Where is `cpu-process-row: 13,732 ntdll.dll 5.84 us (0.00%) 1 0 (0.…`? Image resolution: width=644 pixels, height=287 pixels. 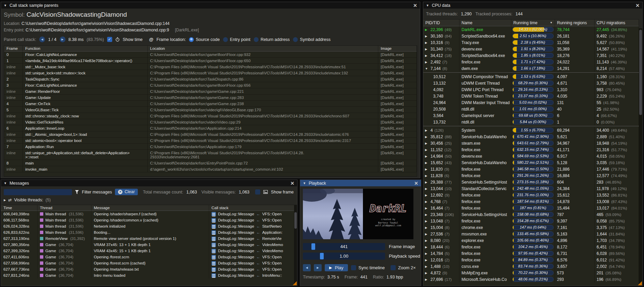 cpu-process-row: 13,732 ntdll.dll 5.84 us (0.00%) 1 0 (0.… is located at coordinates (531, 122).